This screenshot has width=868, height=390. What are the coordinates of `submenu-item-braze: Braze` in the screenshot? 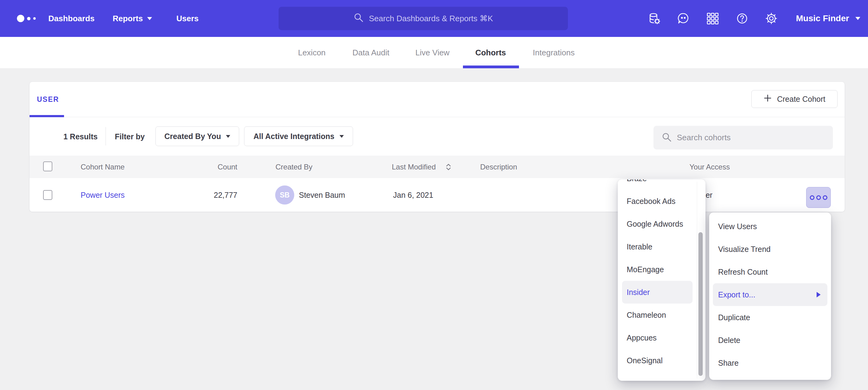 It's located at (662, 185).